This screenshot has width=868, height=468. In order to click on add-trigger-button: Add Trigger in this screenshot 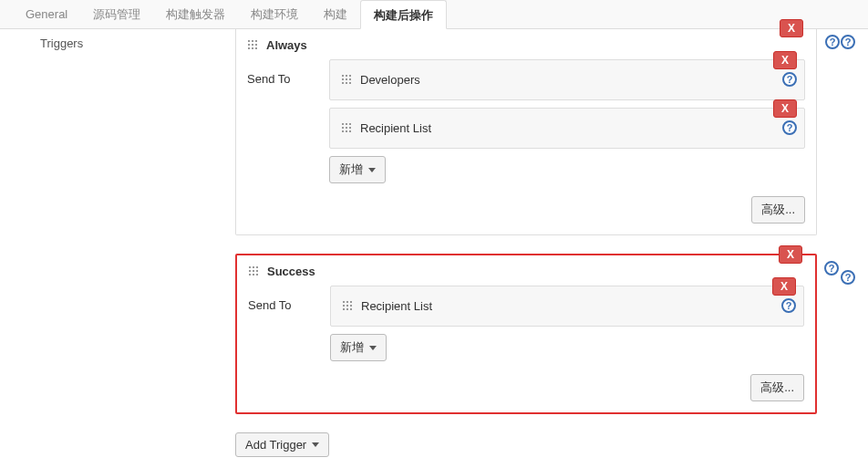, I will do `click(283, 445)`.